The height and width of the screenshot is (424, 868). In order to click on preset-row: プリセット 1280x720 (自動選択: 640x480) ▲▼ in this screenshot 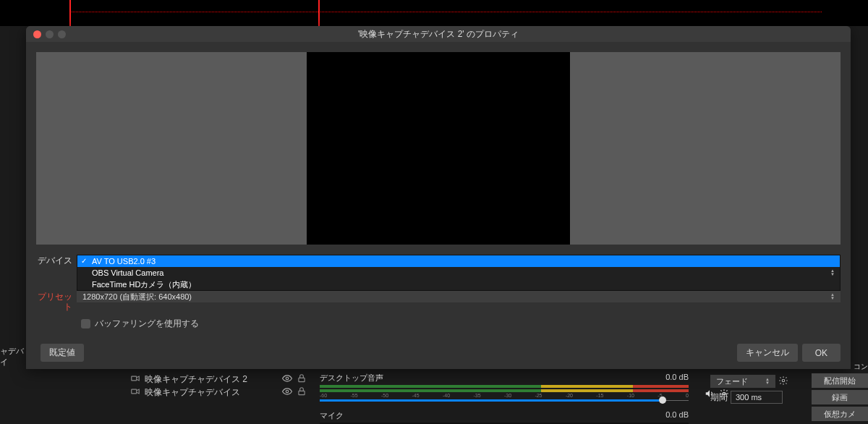, I will do `click(438, 301)`.